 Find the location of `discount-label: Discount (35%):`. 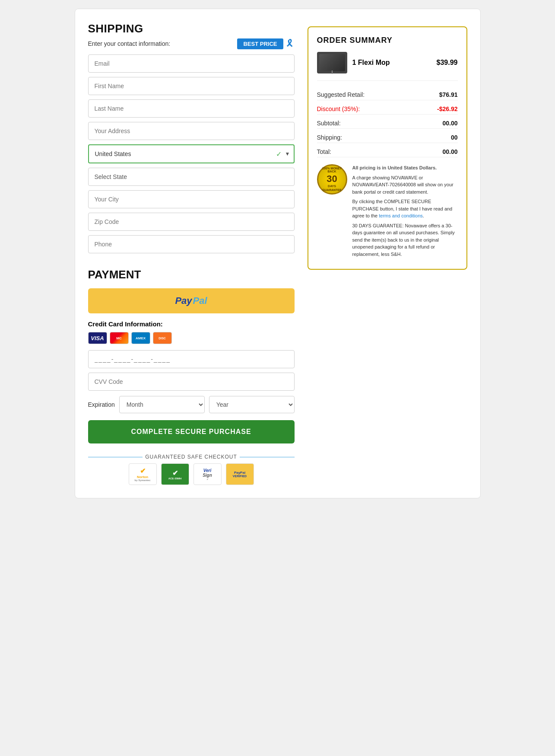

discount-label: Discount (35%): is located at coordinates (339, 109).